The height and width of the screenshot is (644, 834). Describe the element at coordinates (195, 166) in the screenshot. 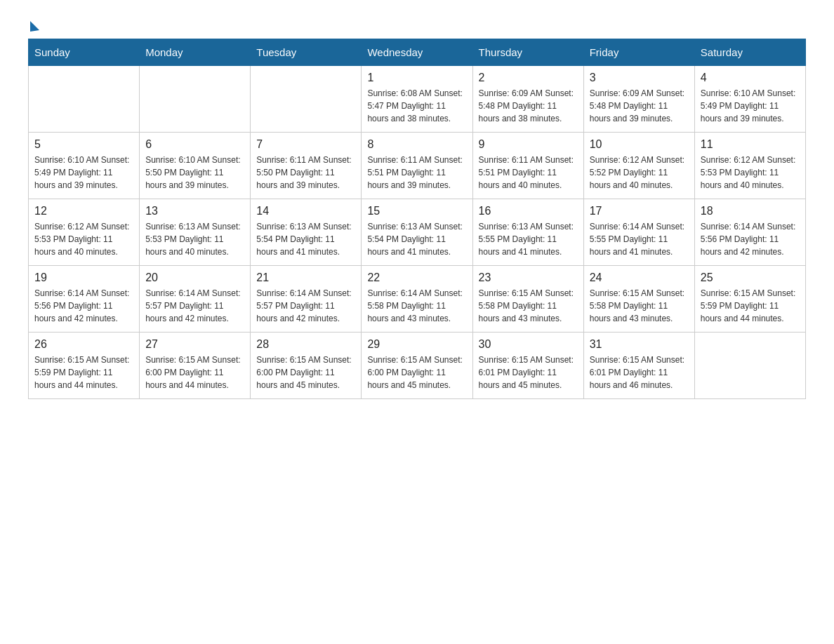

I see `calendar-cell: 6Sunrise: 6:10 AM Sunset: 5:50 PM Daylig…` at that location.